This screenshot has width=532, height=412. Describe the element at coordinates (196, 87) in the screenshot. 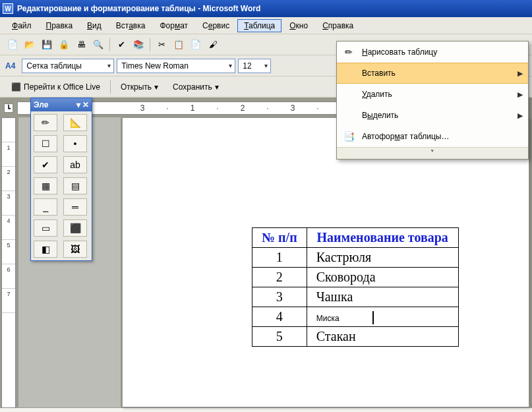

I see `officelive-save: Сохранить ▾` at that location.